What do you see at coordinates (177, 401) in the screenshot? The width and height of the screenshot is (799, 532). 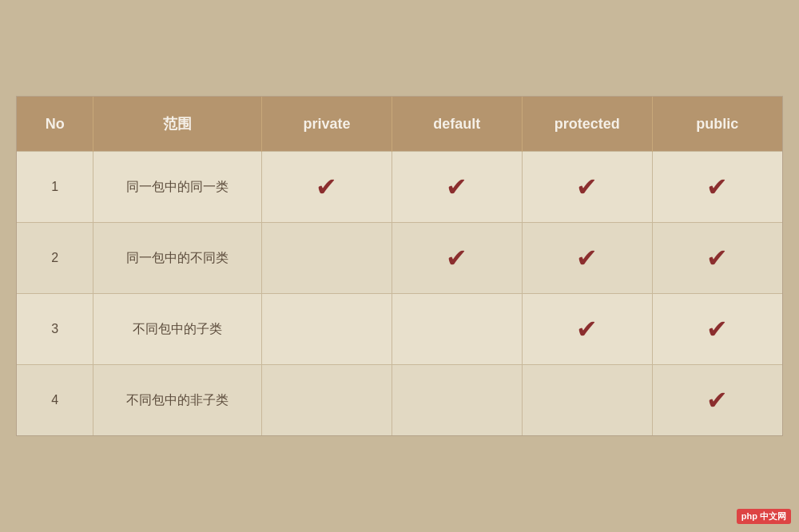 I see `cell-fanwei: 不同包中的非子类` at bounding box center [177, 401].